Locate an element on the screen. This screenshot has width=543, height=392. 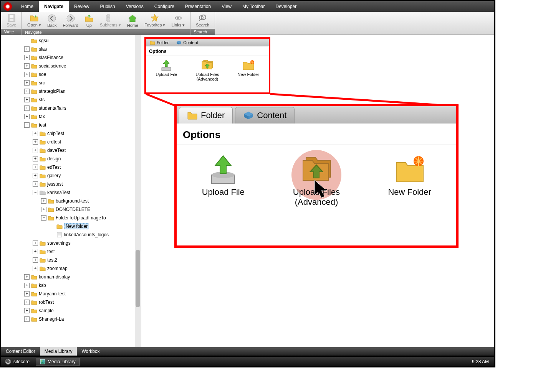
favorites-button: Favorites ▾ is located at coordinates (155, 21).